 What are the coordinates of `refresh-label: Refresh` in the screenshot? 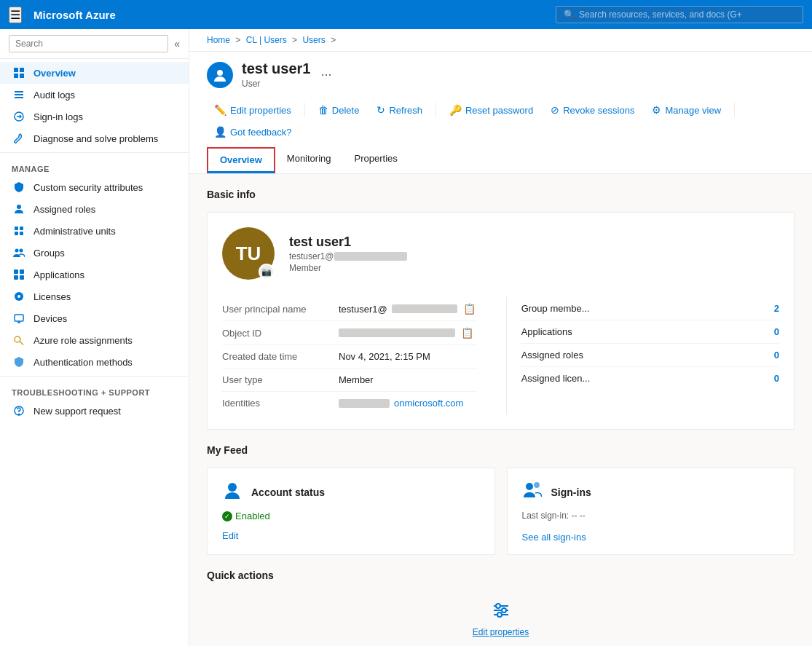 It's located at (406, 111).